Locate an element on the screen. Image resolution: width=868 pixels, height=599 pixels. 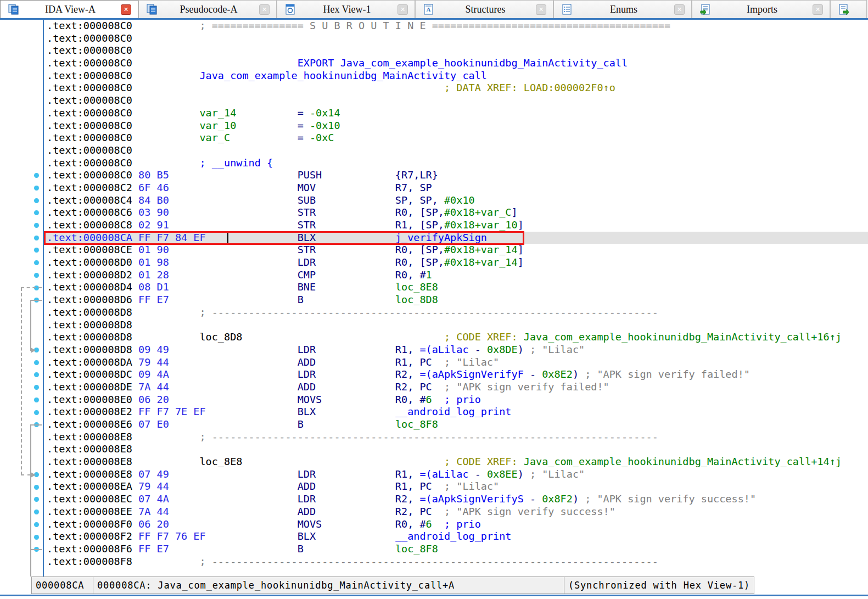
listing-segment: ) is located at coordinates (575, 374).